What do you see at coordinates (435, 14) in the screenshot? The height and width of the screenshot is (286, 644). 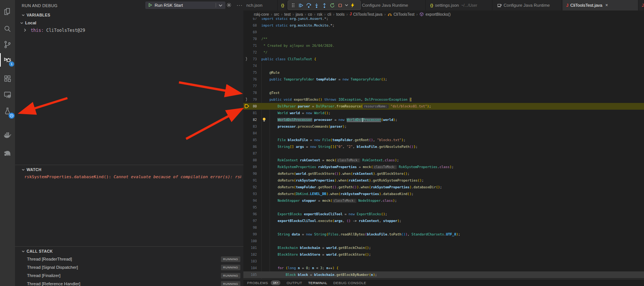 I see `breadcrumb-method: exportBlocks()` at bounding box center [435, 14].